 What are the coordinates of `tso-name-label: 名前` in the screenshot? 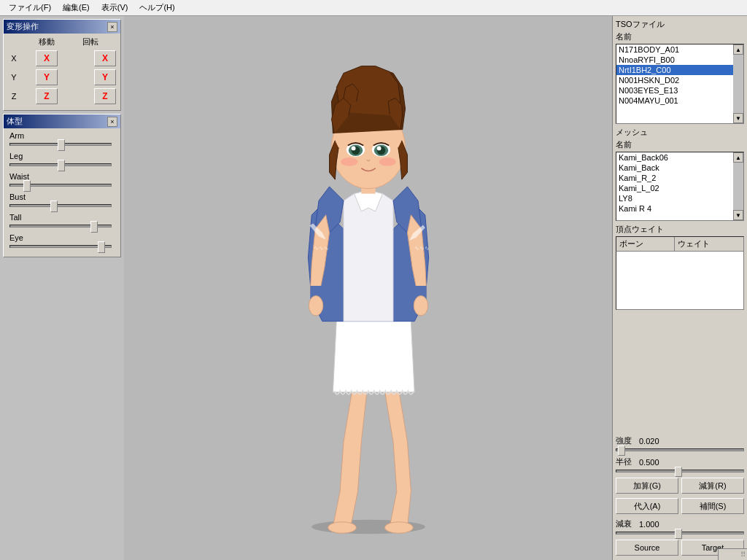 It's located at (680, 36).